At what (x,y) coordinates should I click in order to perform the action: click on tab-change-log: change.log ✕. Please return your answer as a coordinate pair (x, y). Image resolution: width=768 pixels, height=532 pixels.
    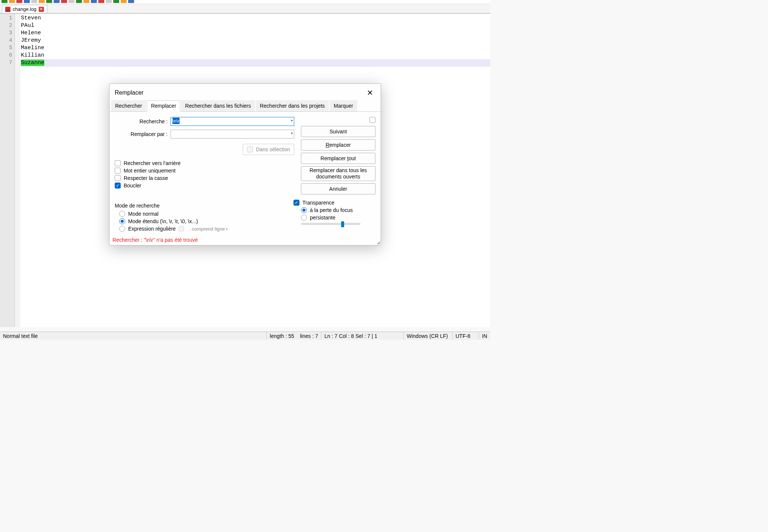
    Looking at the image, I should click on (25, 9).